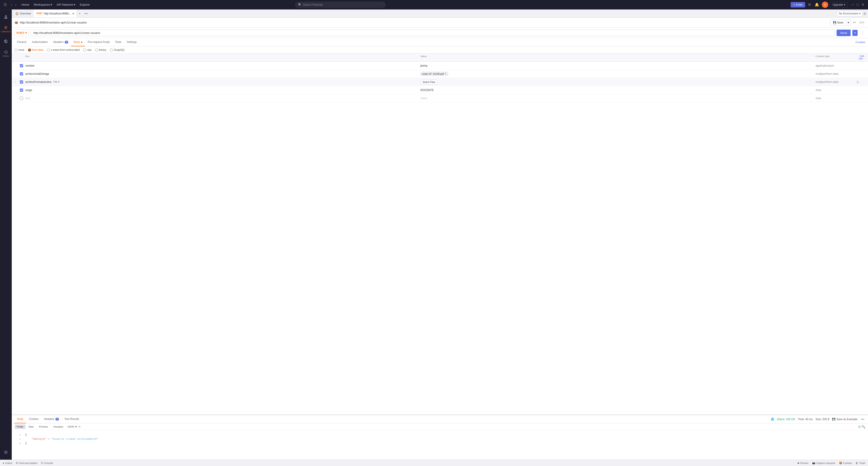 Image resolution: width=868 pixels, height=466 pixels. What do you see at coordinates (23, 13) in the screenshot?
I see `overview-tab: 🏠 Overview` at bounding box center [23, 13].